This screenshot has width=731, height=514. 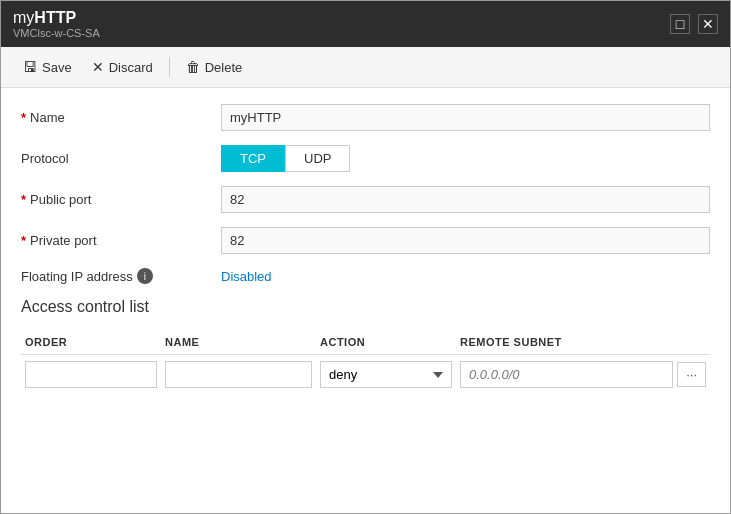 I want to click on toolbar-separator, so click(x=170, y=67).